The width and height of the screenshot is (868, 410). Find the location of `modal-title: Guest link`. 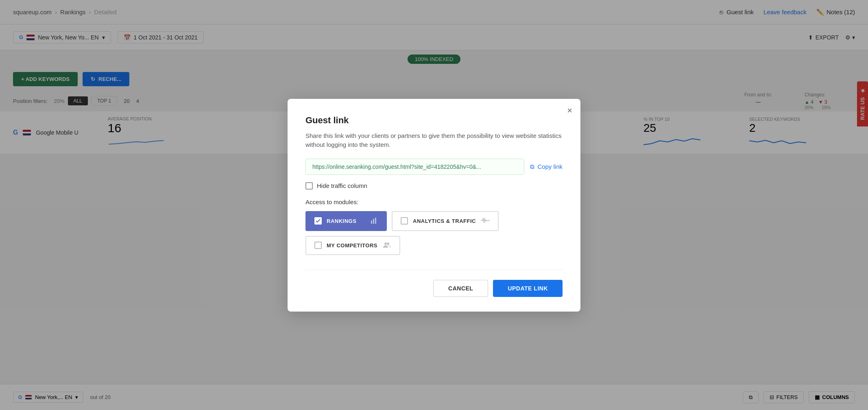

modal-title: Guest link is located at coordinates (434, 120).